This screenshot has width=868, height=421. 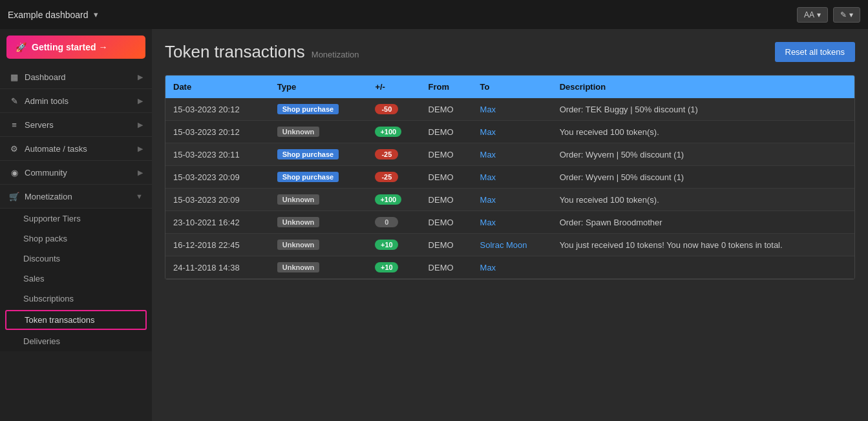 I want to click on automate-icon: ⚙, so click(x=14, y=149).